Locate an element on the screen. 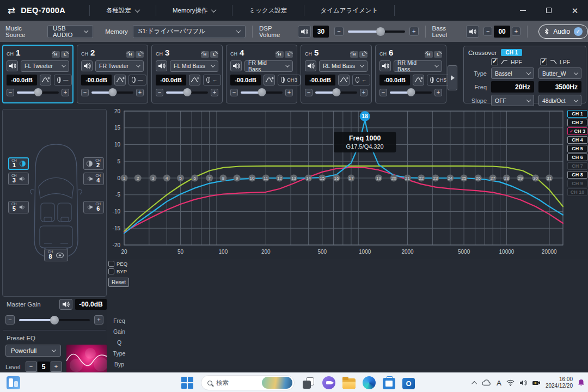 This screenshot has width=588, height=392. byp-toggle: BYP is located at coordinates (120, 271).